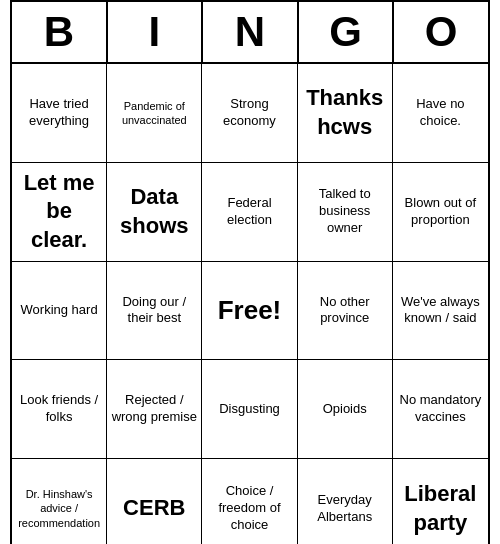 The height and width of the screenshot is (544, 500). What do you see at coordinates (250, 114) in the screenshot?
I see `bingo-cell-2: Strong economy` at bounding box center [250, 114].